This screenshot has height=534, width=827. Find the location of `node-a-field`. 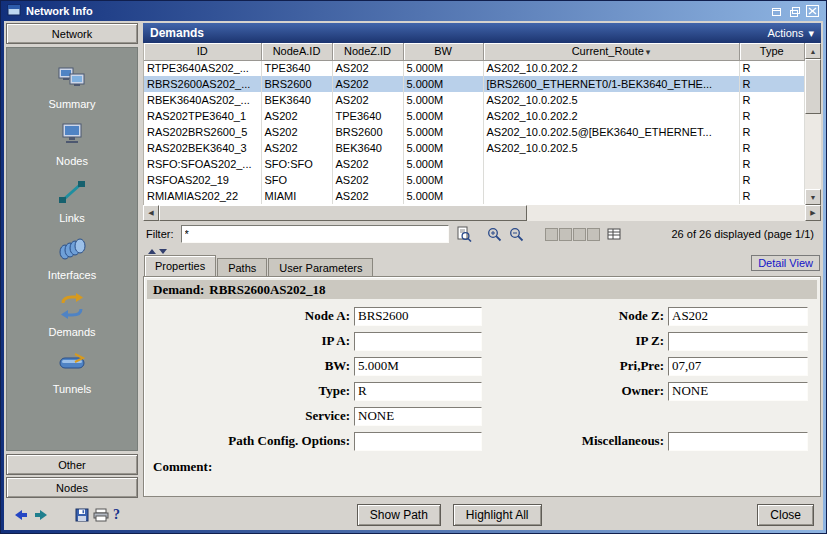

node-a-field is located at coordinates (418, 316).